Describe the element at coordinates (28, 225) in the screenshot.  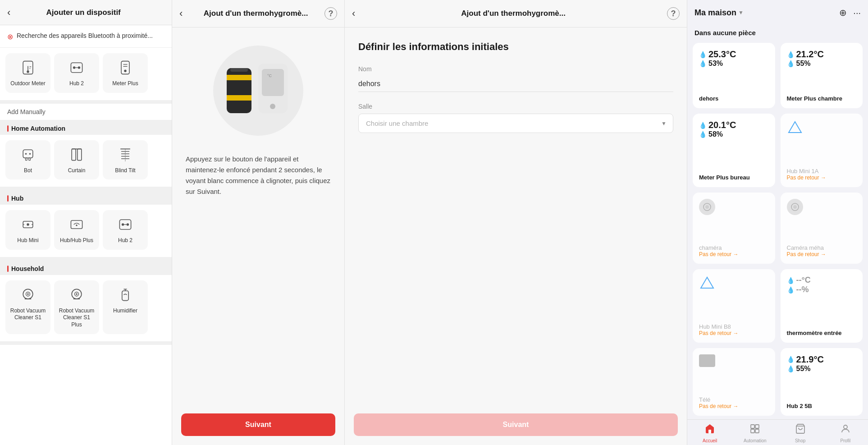
I see `hub-mini-icon` at that location.